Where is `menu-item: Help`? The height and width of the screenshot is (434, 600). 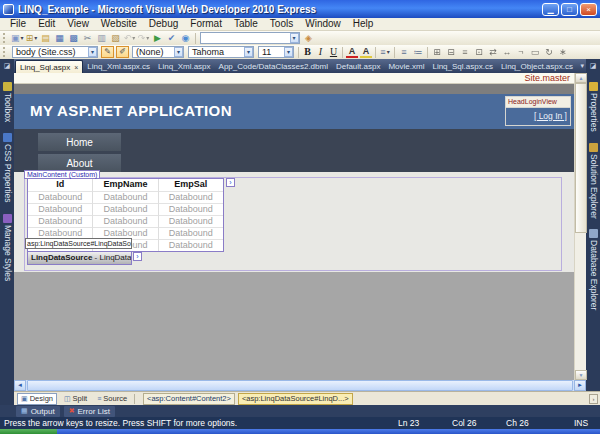
menu-item: Help is located at coordinates (364, 24).